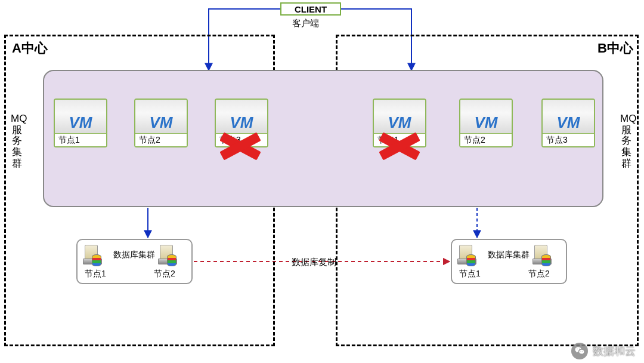  I want to click on watermark-text: 数据和云, so click(614, 351).